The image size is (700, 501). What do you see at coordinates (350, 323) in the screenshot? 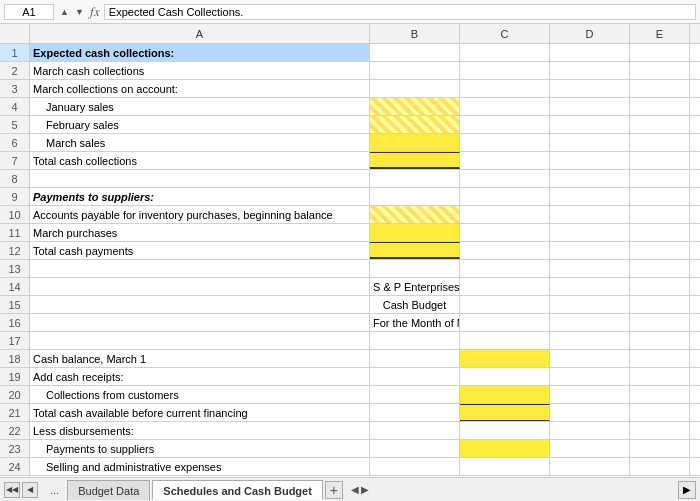
I see `table-row: 16 For the Month of March` at bounding box center [350, 323].